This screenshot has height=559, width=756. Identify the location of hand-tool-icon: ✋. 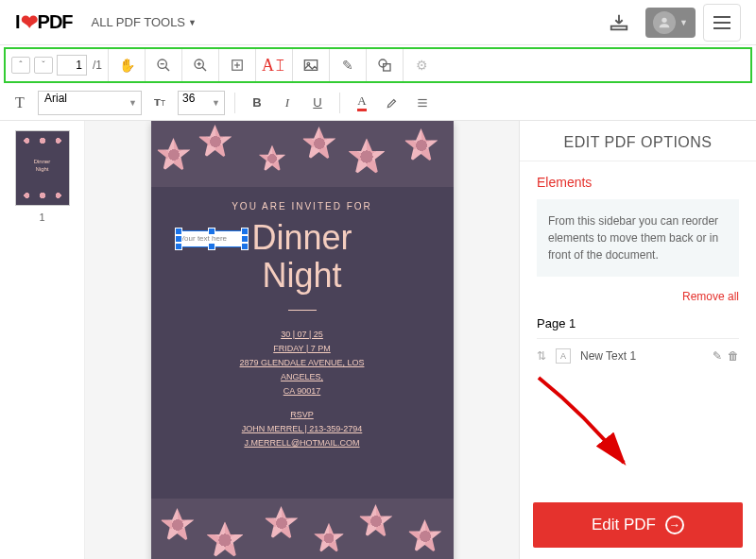
(127, 65).